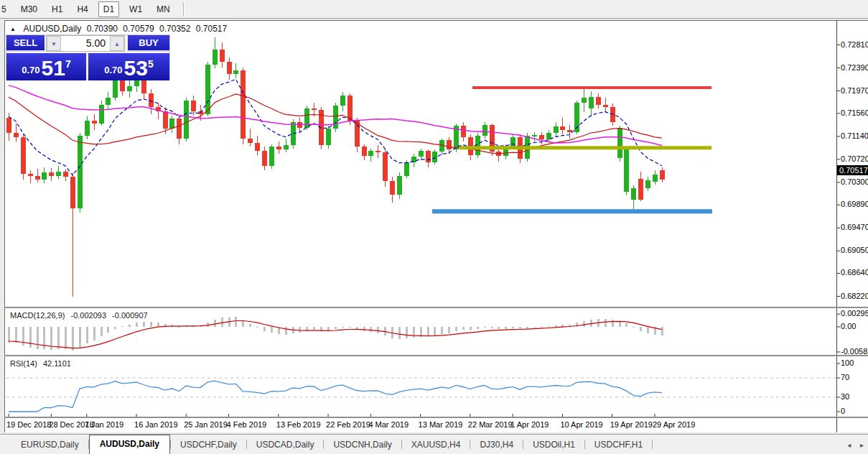  I want to click on sell-price-button: 0.70 51 7, so click(46, 67).